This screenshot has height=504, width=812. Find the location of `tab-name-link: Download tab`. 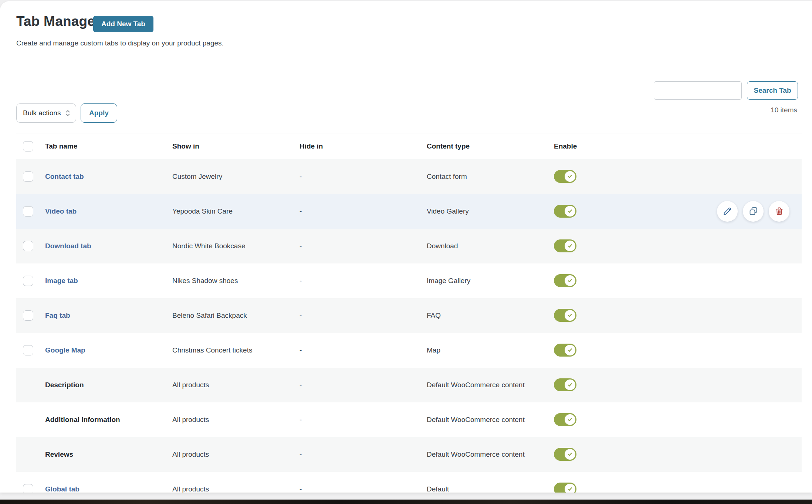

tab-name-link: Download tab is located at coordinates (68, 246).